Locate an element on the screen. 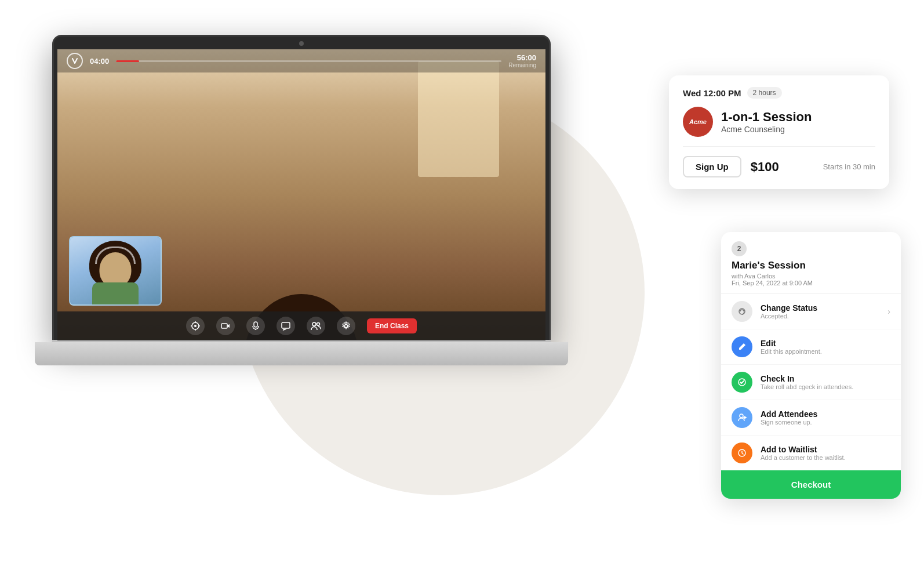  add-attendees-desc: Sign someone up. is located at coordinates (789, 422).